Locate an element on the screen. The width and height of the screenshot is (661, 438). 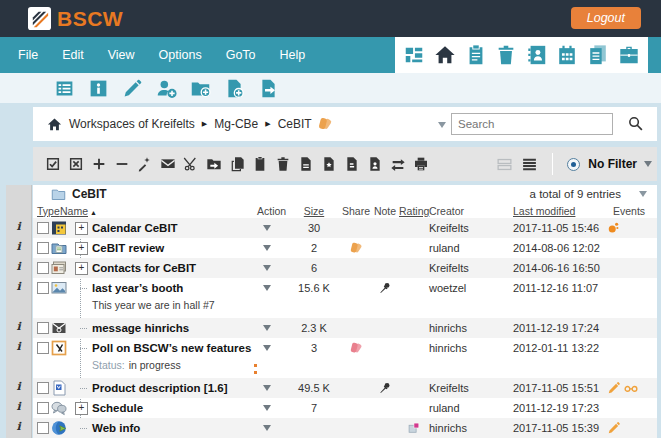
send-mail-icon is located at coordinates (168, 164).